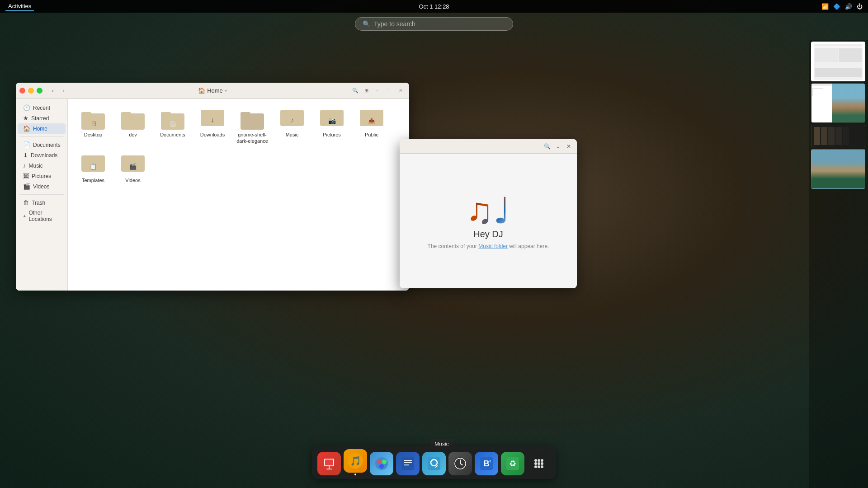  What do you see at coordinates (42, 186) in the screenshot?
I see `sidebar-item-videos: 🎬 Videos` at bounding box center [42, 186].